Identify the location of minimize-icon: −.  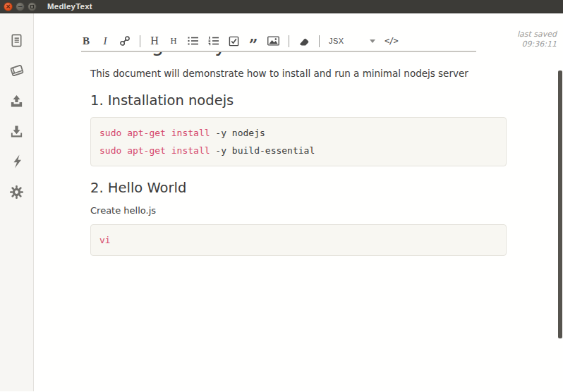
(20, 7).